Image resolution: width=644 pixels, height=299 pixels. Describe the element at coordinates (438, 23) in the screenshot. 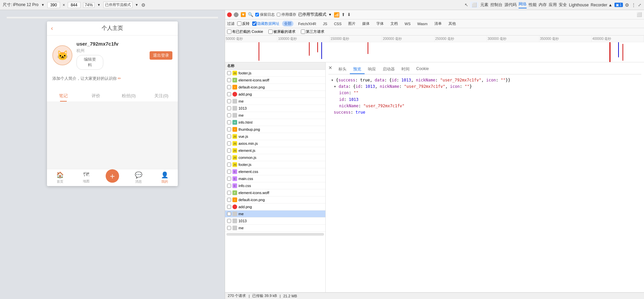

I see `filter-type-manifest: 清单` at that location.